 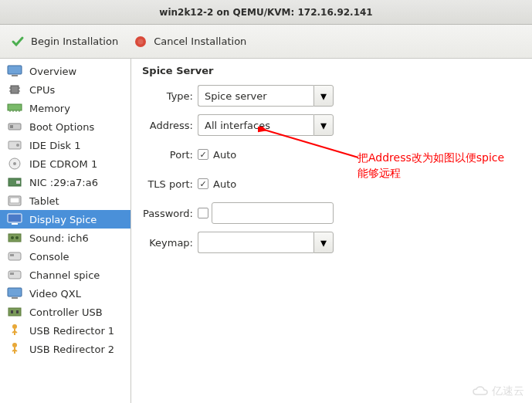 What do you see at coordinates (170, 96) in the screenshot?
I see `type-label: Type:` at bounding box center [170, 96].